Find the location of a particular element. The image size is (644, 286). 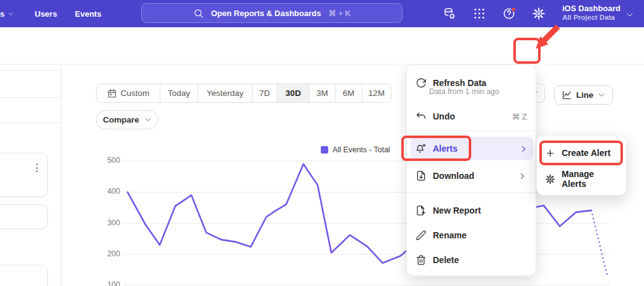

date-range-custom: Custom is located at coordinates (129, 93).